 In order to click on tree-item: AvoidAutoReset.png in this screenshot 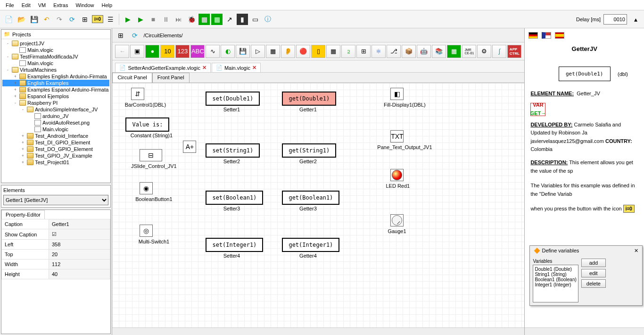, I will do `click(56, 123)`.